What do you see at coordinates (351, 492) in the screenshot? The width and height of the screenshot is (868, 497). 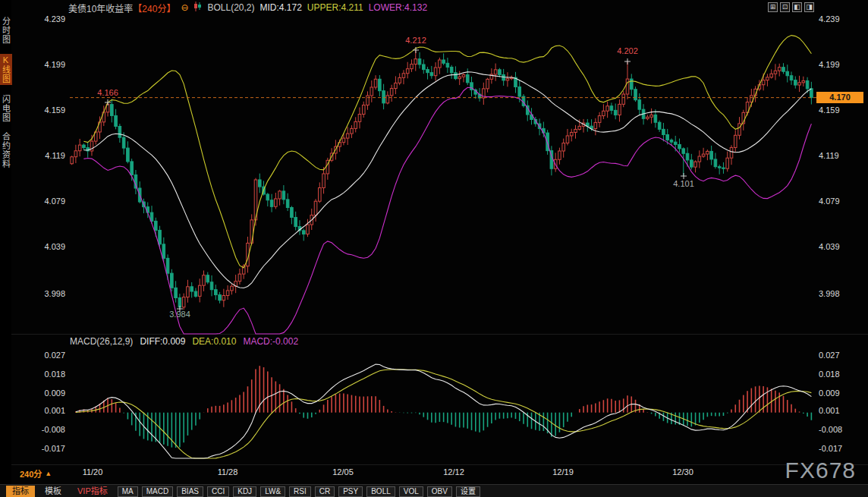 I see `indicator-button-psy: PSY` at bounding box center [351, 492].